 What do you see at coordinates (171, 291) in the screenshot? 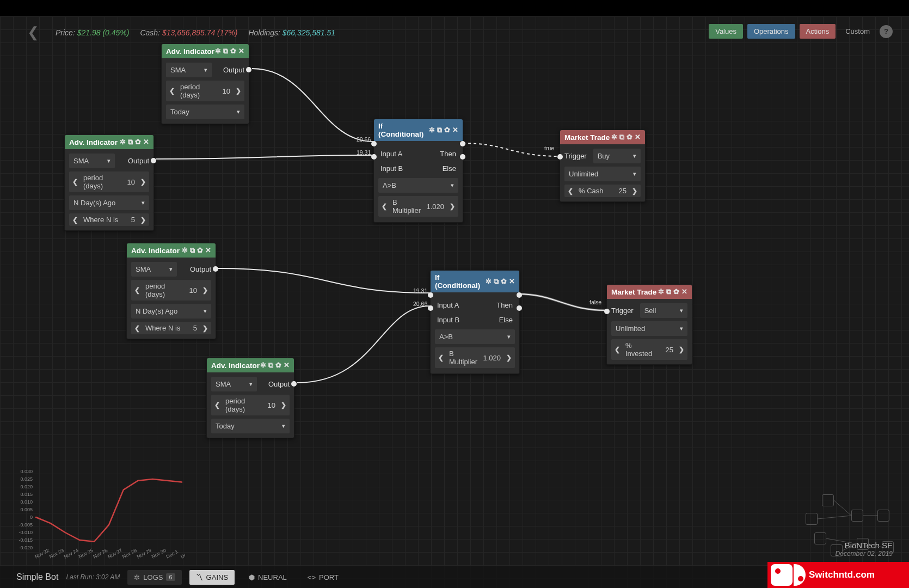
I see `node-adv-indicator-3: Adv. Indicator ✲ ⧉ ✿ ✕ SMA ▾ Output ❮ pe…` at bounding box center [171, 291].